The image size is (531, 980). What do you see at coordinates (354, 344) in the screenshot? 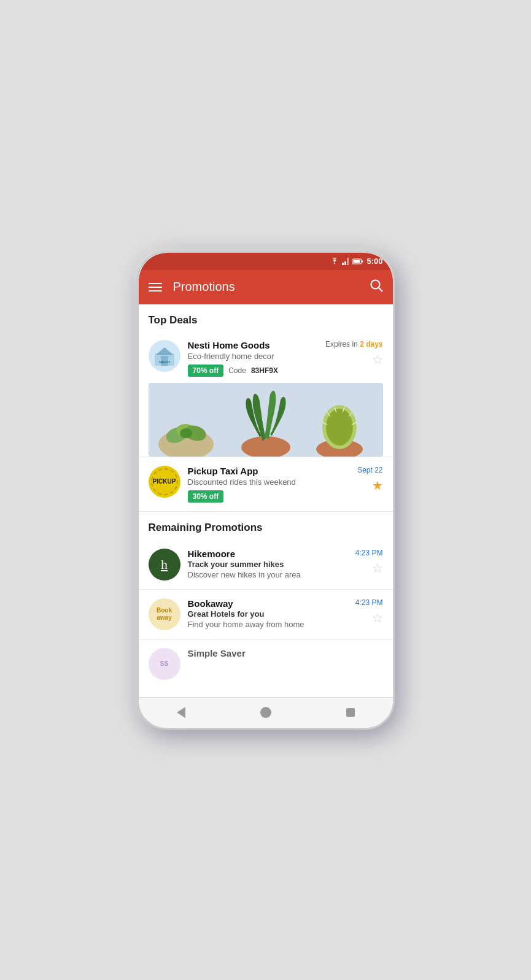
I see `nesti-expires: Expires in 2 days` at bounding box center [354, 344].